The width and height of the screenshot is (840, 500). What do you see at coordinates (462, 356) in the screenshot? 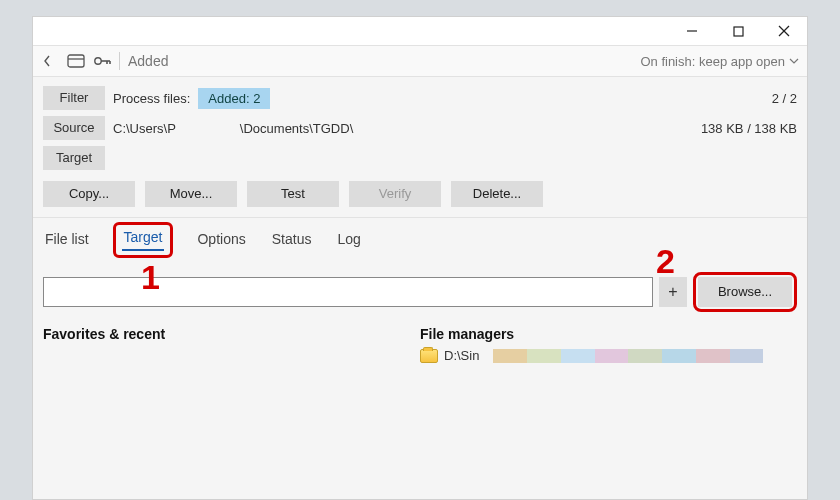
I see `filemanager-item-label: D:\Sin` at bounding box center [462, 356].